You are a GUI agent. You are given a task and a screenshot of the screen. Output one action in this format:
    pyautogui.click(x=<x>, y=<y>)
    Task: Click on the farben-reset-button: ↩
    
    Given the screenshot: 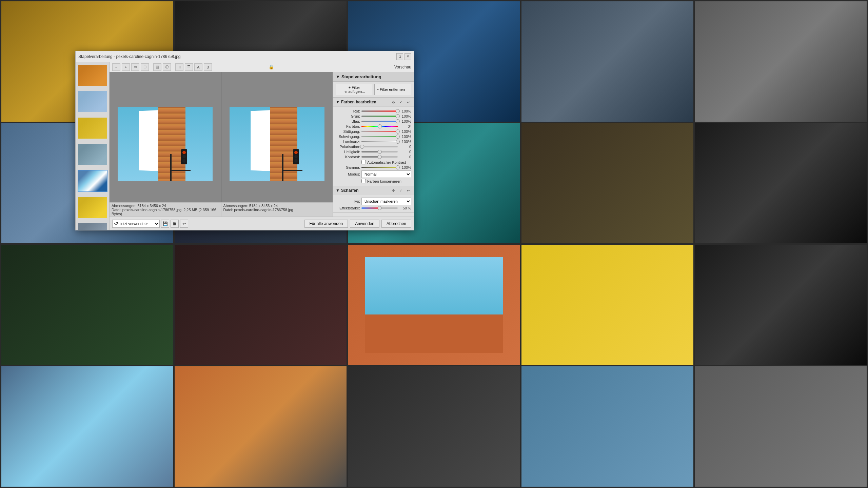 What is the action you would take?
    pyautogui.click(x=408, y=102)
    